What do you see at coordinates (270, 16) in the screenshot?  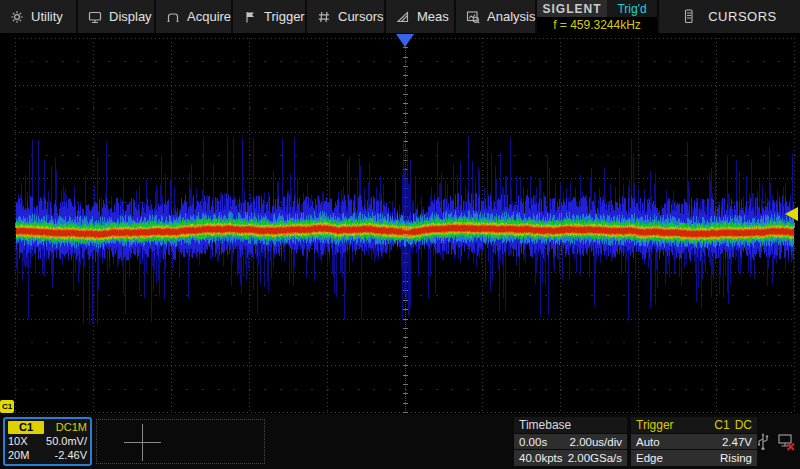 I see `menu-trigger: Trigger` at bounding box center [270, 16].